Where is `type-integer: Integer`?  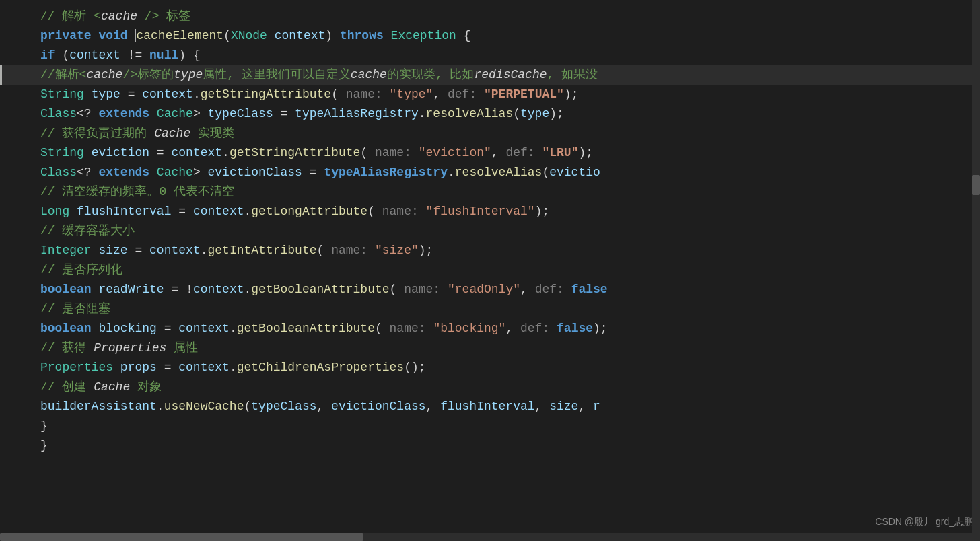 type-integer: Integer is located at coordinates (66, 250).